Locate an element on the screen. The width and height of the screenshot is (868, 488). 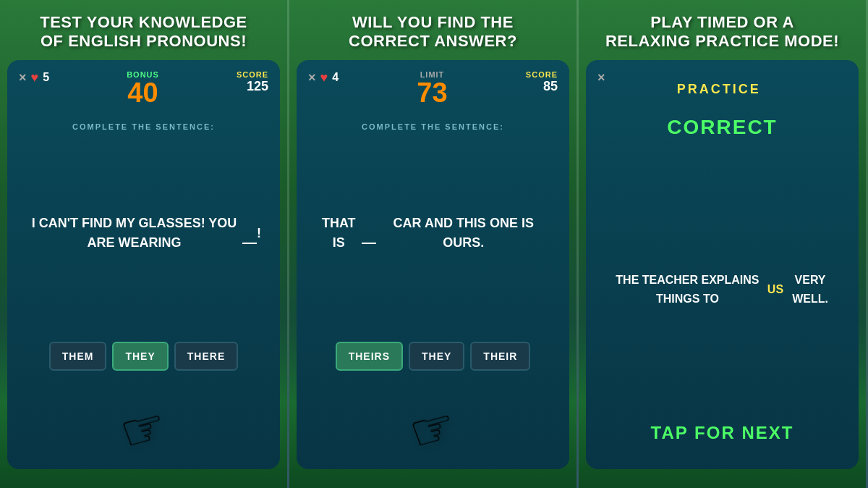
sentence-part1: THE TEACHER EXPLAINS THINGS TO is located at coordinates (687, 290).